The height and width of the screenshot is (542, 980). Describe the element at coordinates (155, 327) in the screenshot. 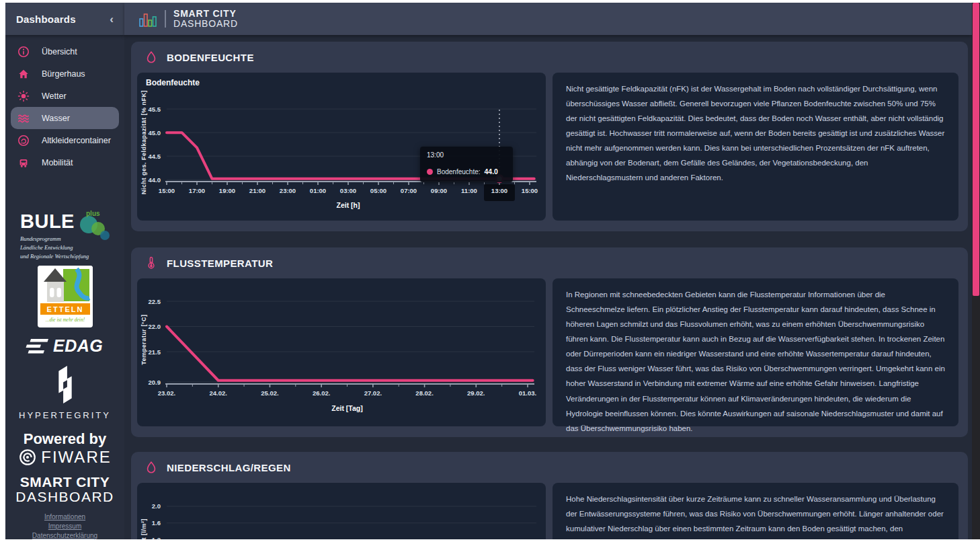

I see `svg-text: 22.0` at that location.